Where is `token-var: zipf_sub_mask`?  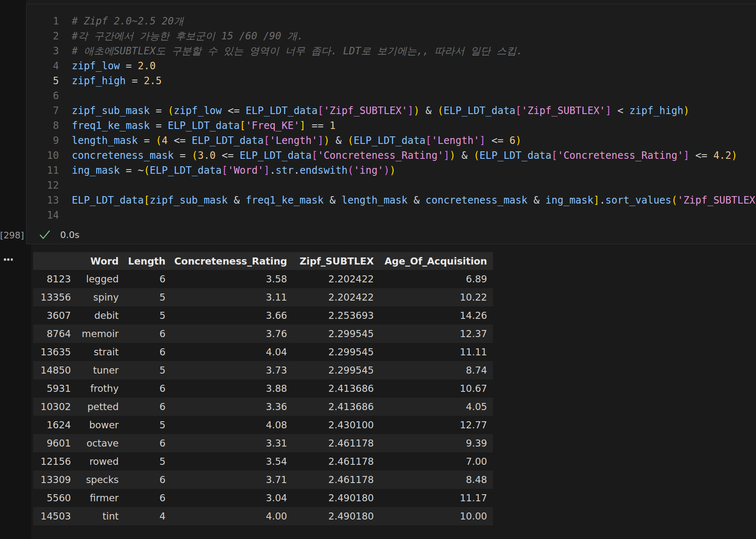 token-var: zipf_sub_mask is located at coordinates (189, 200).